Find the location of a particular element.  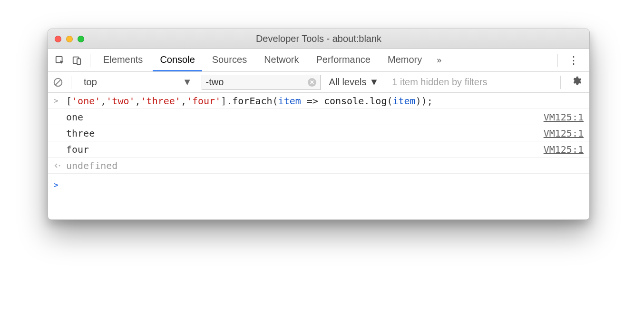

log-text: one is located at coordinates (305, 117).